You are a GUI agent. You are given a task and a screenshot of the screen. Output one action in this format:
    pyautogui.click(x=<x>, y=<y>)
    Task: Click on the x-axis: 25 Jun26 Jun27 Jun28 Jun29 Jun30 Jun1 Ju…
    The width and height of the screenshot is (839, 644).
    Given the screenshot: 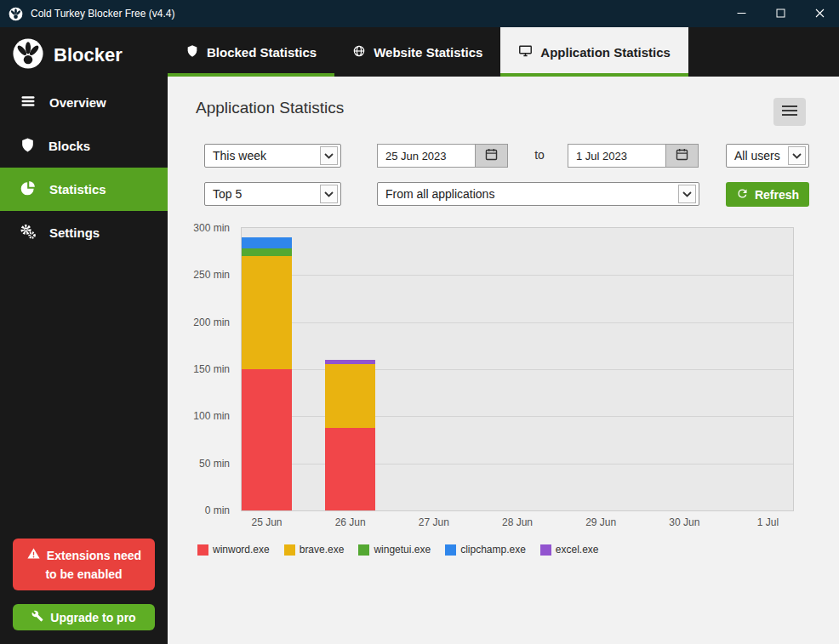 What is the action you would take?
    pyautogui.click(x=517, y=523)
    